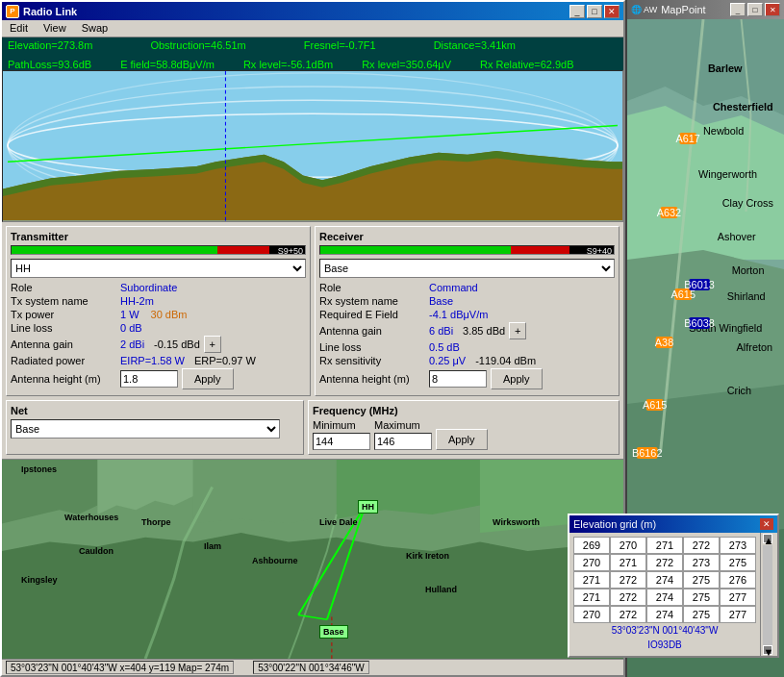 The width and height of the screenshot is (784, 677). What do you see at coordinates (213, 546) in the screenshot?
I see `map-label-ilam: Ilam` at bounding box center [213, 546].